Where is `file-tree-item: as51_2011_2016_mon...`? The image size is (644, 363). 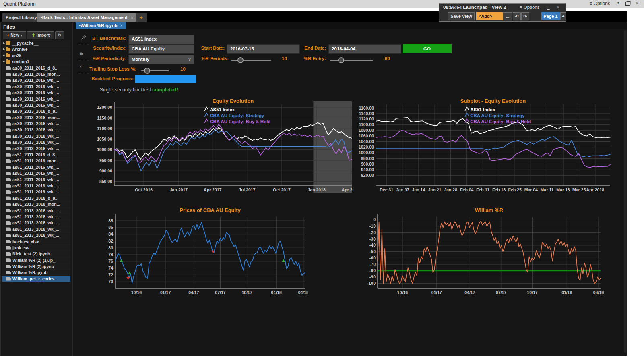
file-tree-item: as51_2011_2016_mon... is located at coordinates (36, 161).